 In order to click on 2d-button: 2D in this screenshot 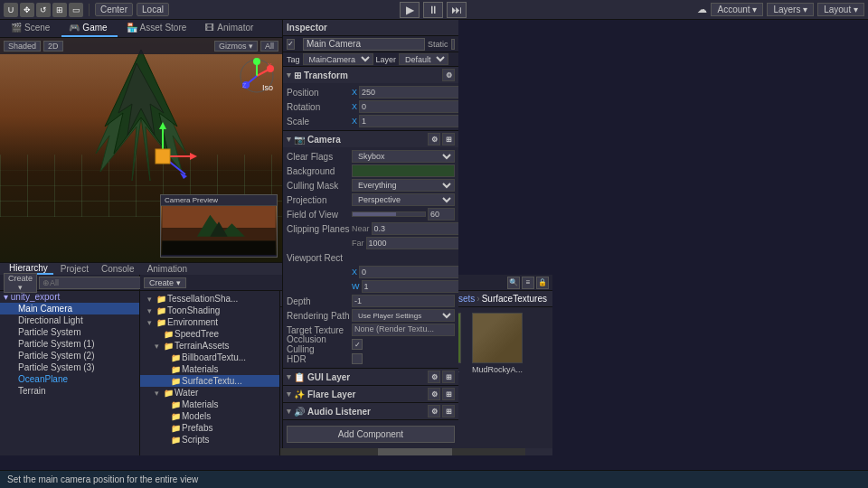, I will do `click(53, 46)`.